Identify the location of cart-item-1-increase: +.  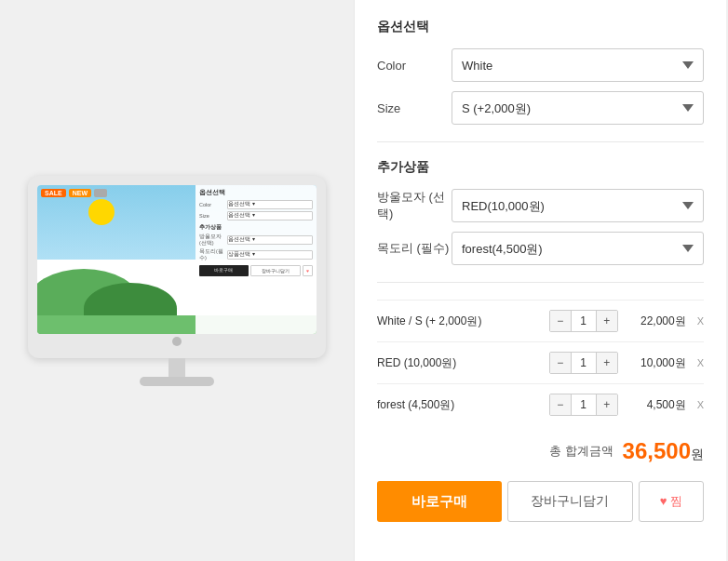
(607, 321).